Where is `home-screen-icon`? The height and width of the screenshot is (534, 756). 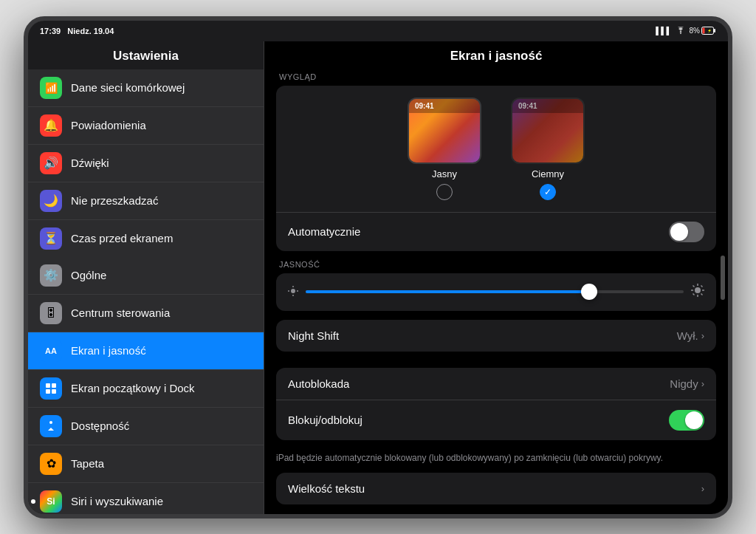
home-screen-icon is located at coordinates (51, 388).